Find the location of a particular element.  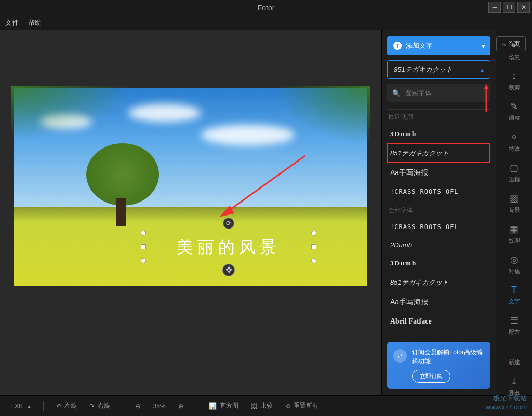

resize-handle-e is located at coordinates (314, 247).